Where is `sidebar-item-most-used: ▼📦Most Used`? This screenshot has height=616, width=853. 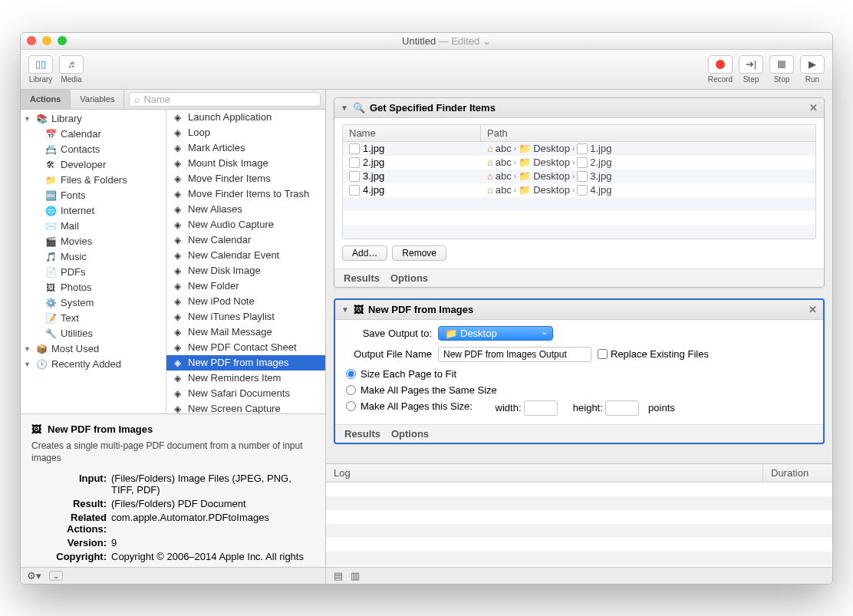 sidebar-item-most-used: ▼📦Most Used is located at coordinates (94, 349).